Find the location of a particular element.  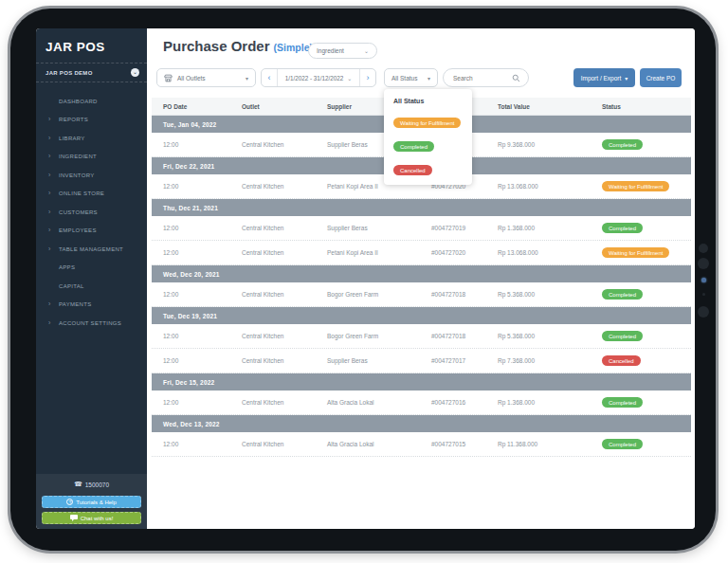

sidebar-item: › ONLINE STORE is located at coordinates (91, 194).